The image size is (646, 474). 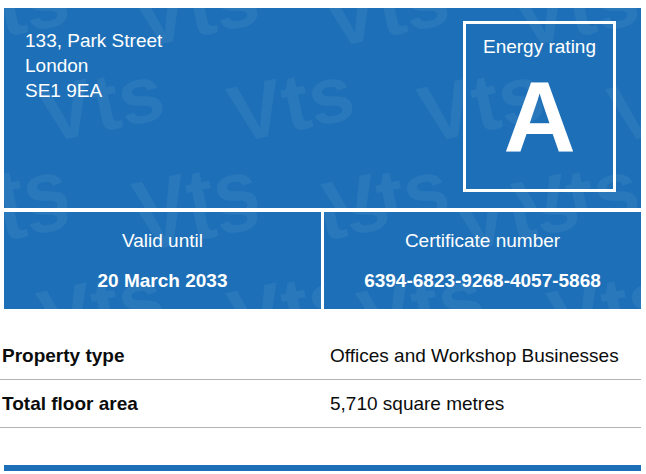 I want to click on summary-row-label: Property type, so click(x=166, y=356).